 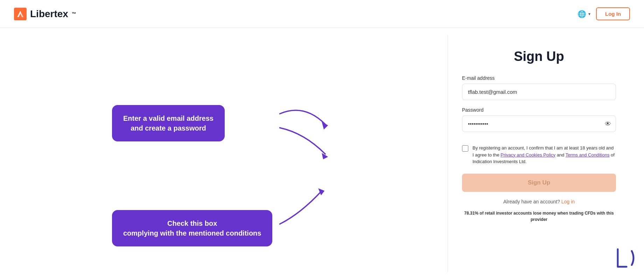 What do you see at coordinates (588, 155) in the screenshot?
I see `terms-conditions-link: Terms and Conditions` at bounding box center [588, 155].